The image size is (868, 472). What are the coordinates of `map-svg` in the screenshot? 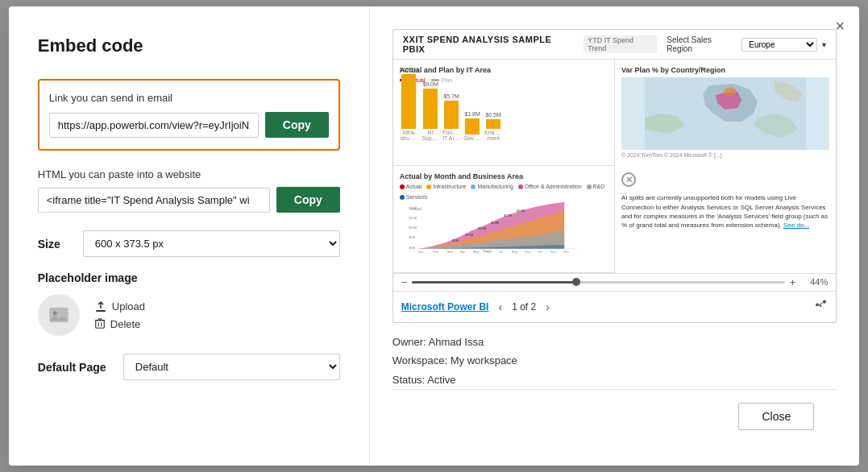 It's located at (725, 114).